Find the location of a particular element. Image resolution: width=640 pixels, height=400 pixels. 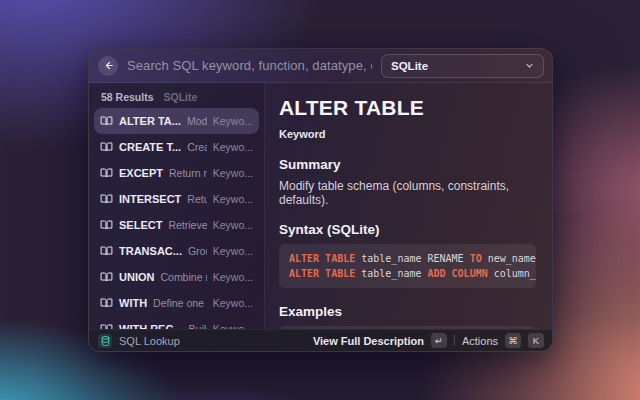

result-subtitle: Return ro... is located at coordinates (196, 199).